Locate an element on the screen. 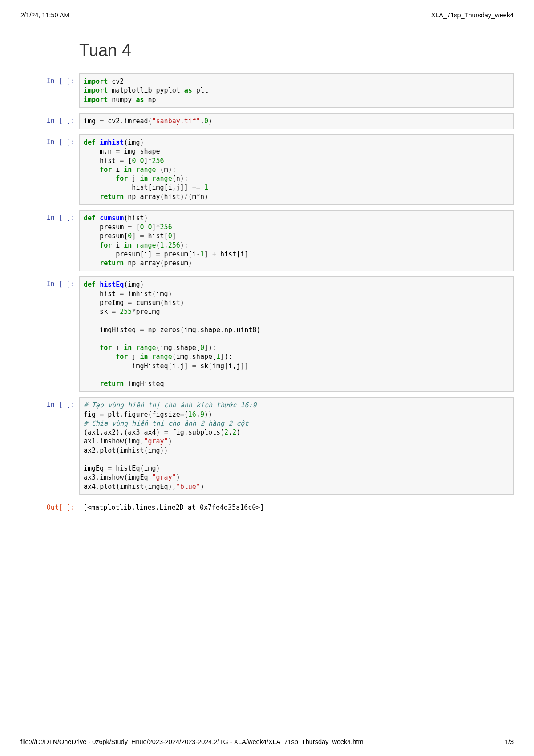  code-token: 2 is located at coordinates (234, 432).